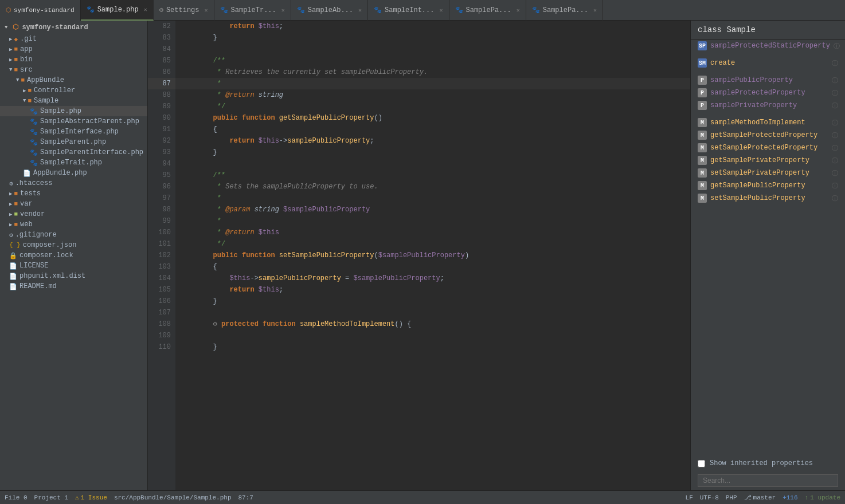 The image size is (845, 504). I want to click on sidebar-item-app: ▶ ■ app, so click(73, 49).